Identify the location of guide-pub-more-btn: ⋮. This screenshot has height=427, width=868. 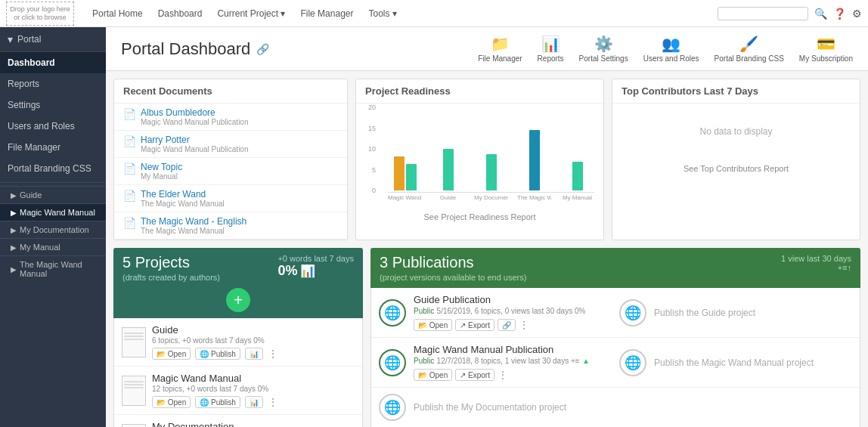
(524, 325).